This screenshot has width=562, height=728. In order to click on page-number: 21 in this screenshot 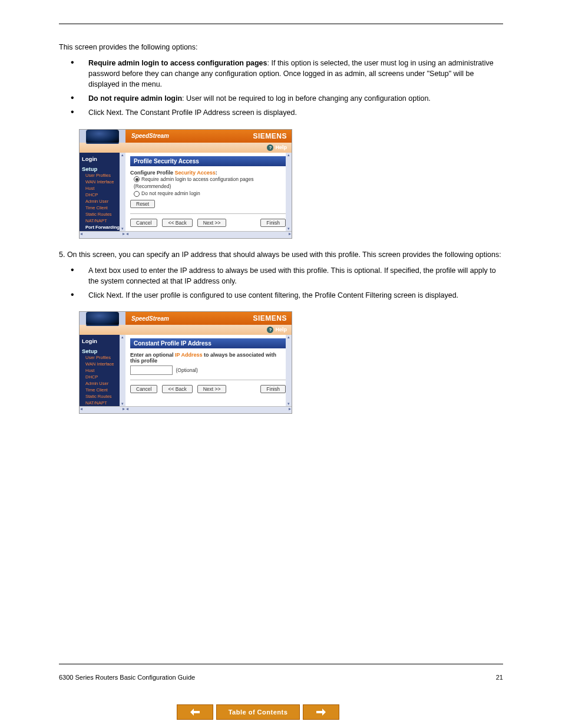, I will do `click(500, 677)`.